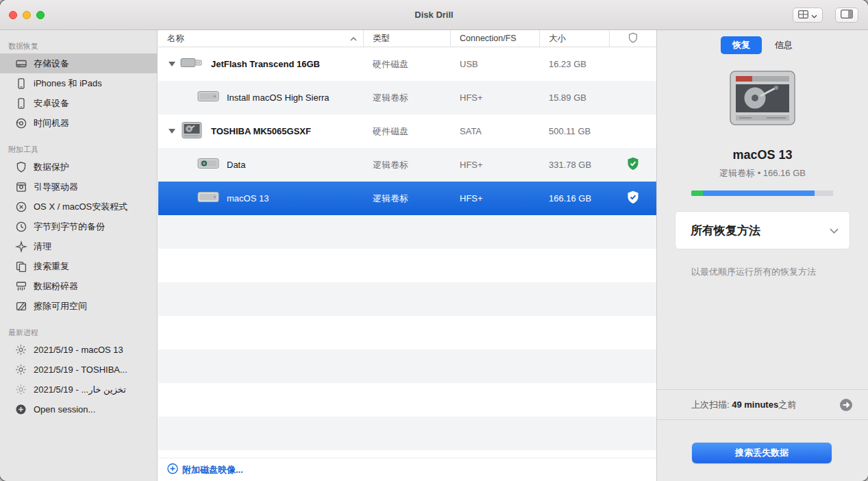 The height and width of the screenshot is (481, 868). Describe the element at coordinates (772, 404) in the screenshot. I see `last-scan-row: 上次扫描: 49 minutes之前` at that location.